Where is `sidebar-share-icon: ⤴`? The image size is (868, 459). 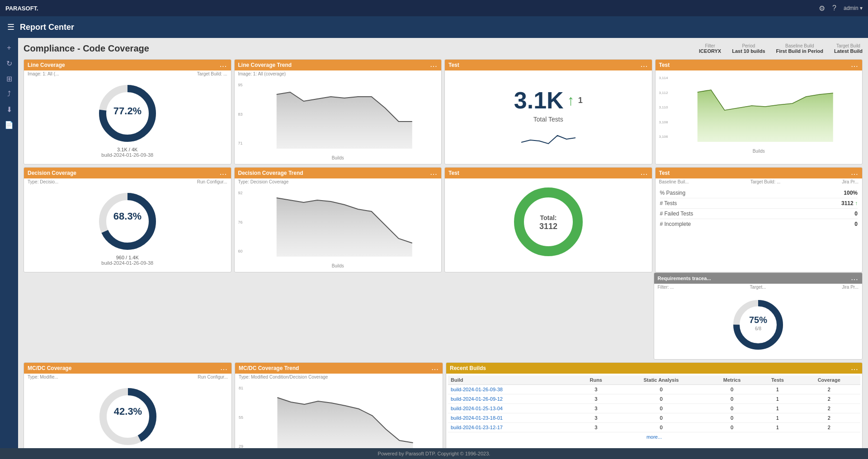 sidebar-share-icon: ⤴ is located at coordinates (9, 94).